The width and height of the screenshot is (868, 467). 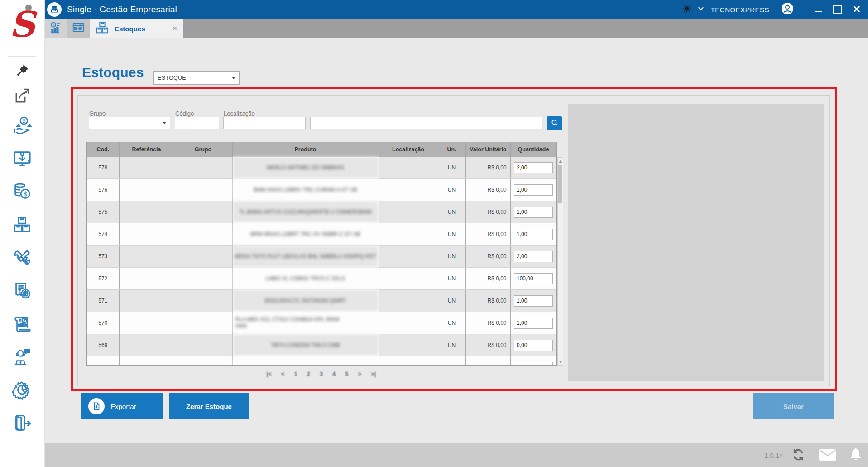 I want to click on pagination-last: >|, so click(x=373, y=374).